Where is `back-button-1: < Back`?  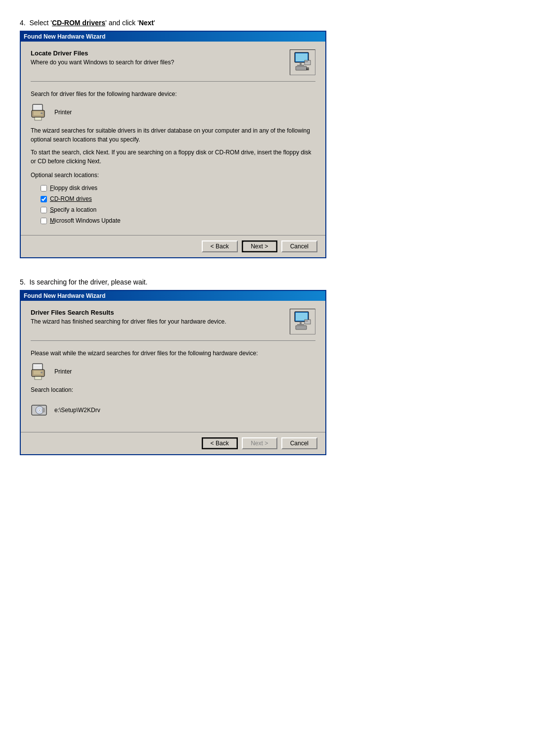 back-button-1: < Back is located at coordinates (220, 246).